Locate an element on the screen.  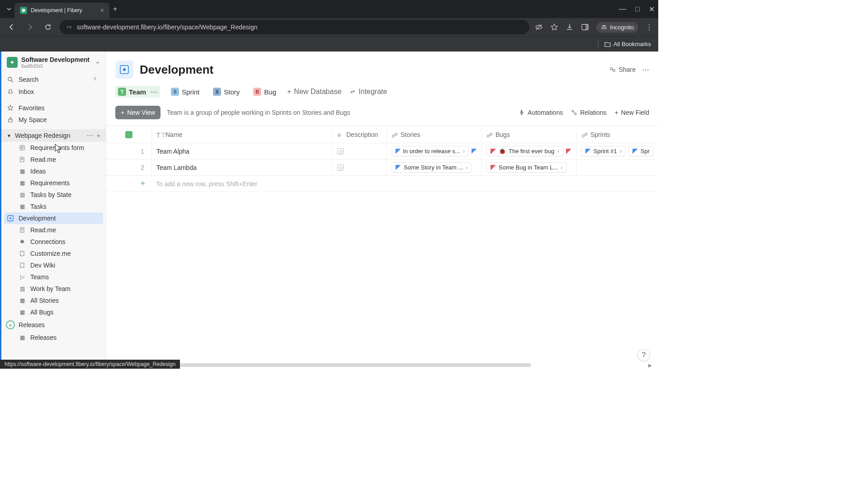
tree-connections: ✱Connections is located at coordinates (53, 242).